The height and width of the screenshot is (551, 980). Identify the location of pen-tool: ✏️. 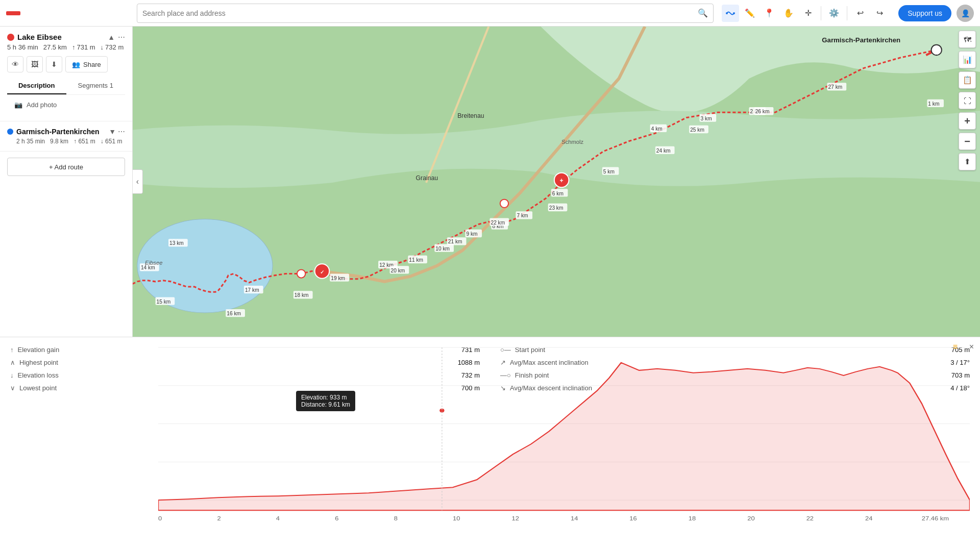
(750, 13).